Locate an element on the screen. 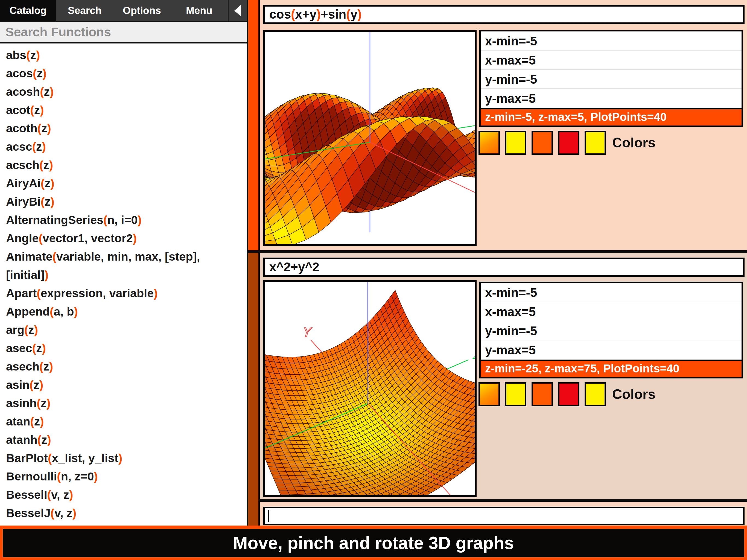 Image resolution: width=747 pixels, height=560 pixels. function-list-item: BesselI(v, z) is located at coordinates (125, 495).